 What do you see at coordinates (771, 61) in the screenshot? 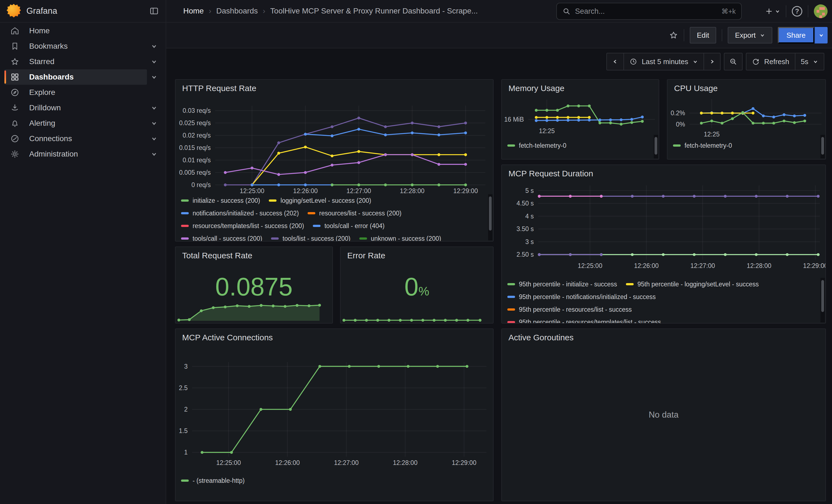
I see `refresh-button: Refresh` at bounding box center [771, 61].